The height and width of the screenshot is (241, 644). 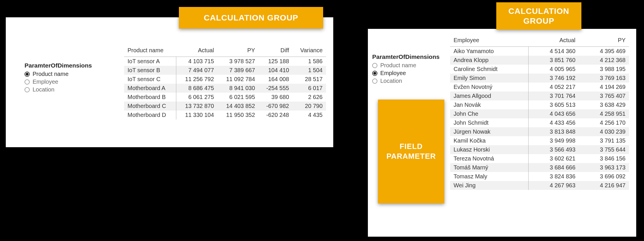 I want to click on cell-value: 4 258 951, so click(x=604, y=114).